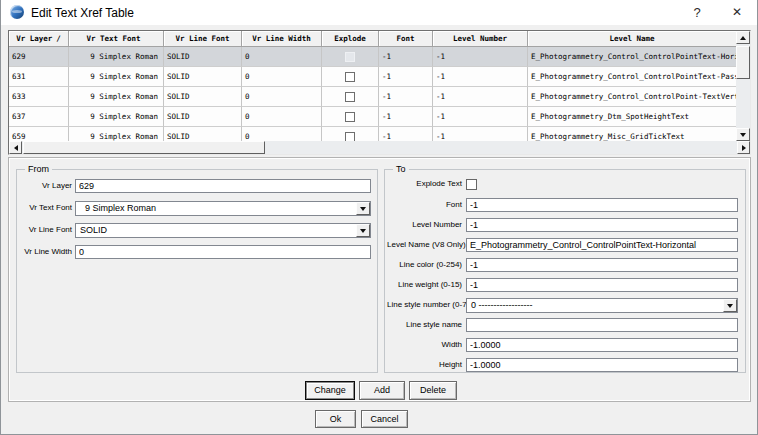 The width and height of the screenshot is (758, 435). I want to click on close-button: ✕, so click(737, 12).